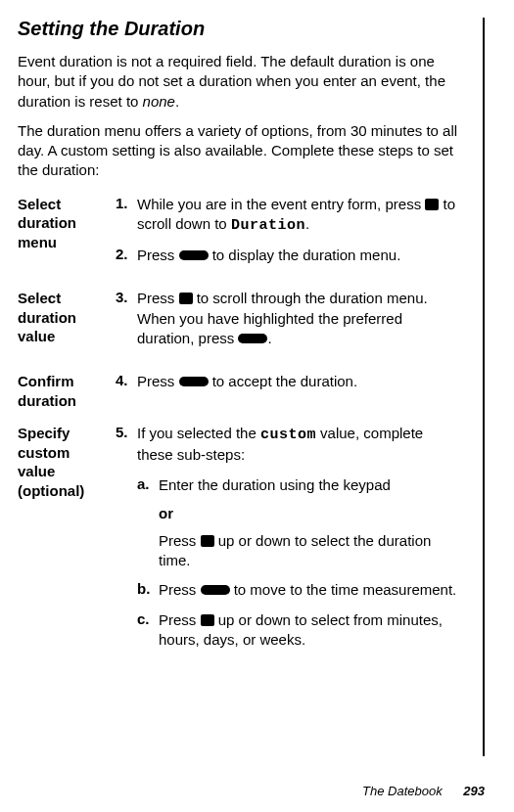 This screenshot has width=514, height=812. What do you see at coordinates (67, 331) in the screenshot?
I see `step-label-2: Select duration value` at bounding box center [67, 331].